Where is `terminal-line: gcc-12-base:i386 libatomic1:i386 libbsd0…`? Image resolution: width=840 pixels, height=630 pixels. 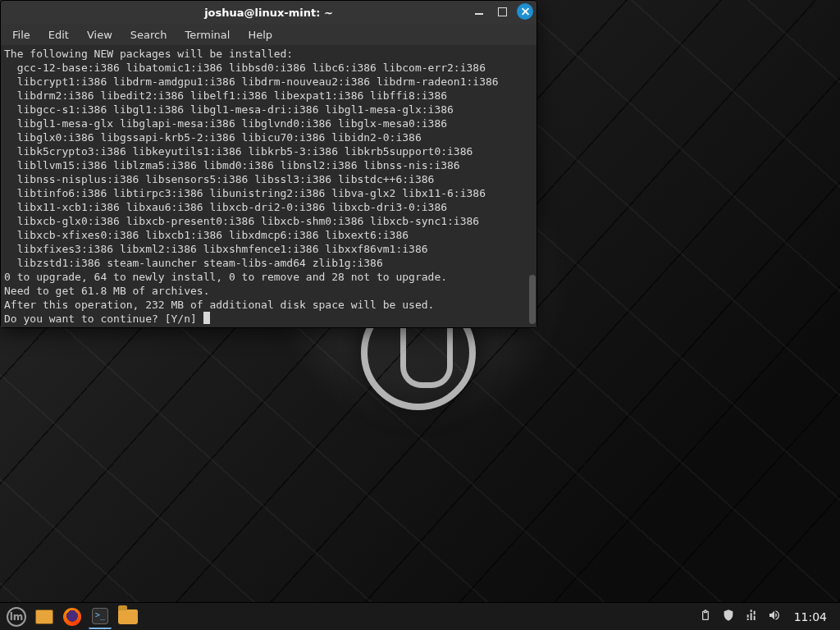
terminal-line: gcc-12-base:i386 libatomic1:i386 libbsd0… is located at coordinates (244, 67).